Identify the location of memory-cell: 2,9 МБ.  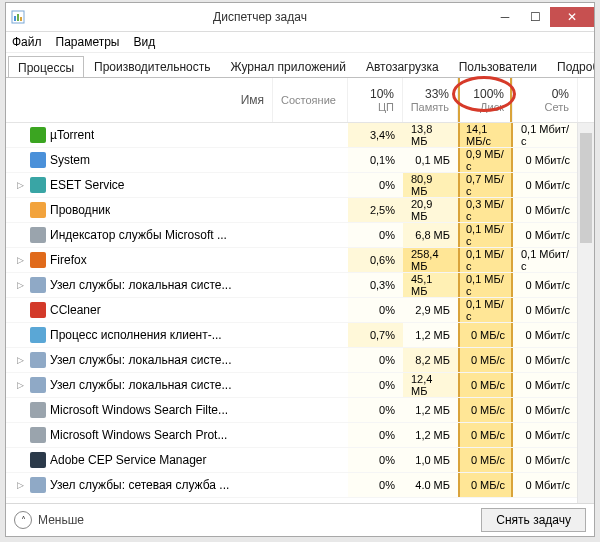
(430, 310).